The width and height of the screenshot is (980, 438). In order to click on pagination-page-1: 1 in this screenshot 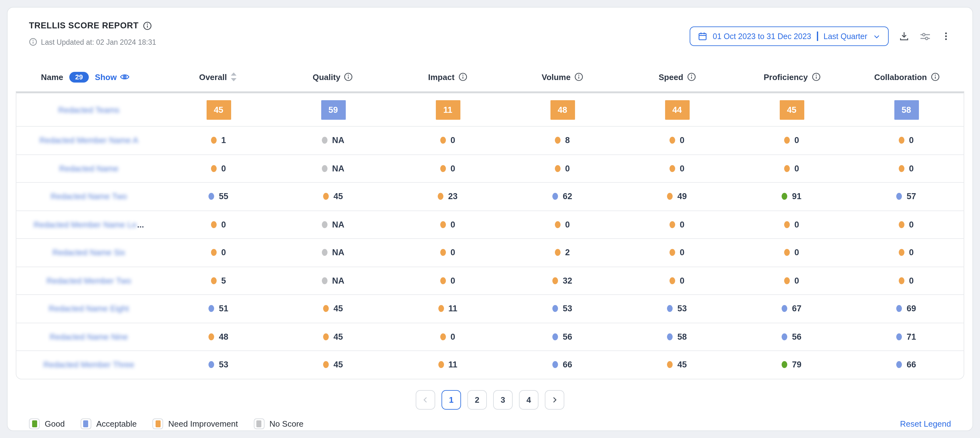, I will do `click(451, 400)`.